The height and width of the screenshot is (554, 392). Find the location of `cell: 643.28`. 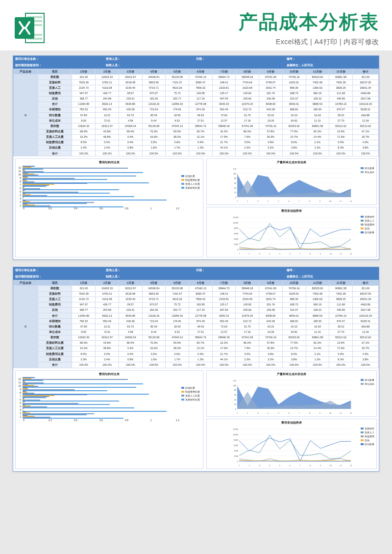

cell: 643.28 is located at coordinates (271, 322).